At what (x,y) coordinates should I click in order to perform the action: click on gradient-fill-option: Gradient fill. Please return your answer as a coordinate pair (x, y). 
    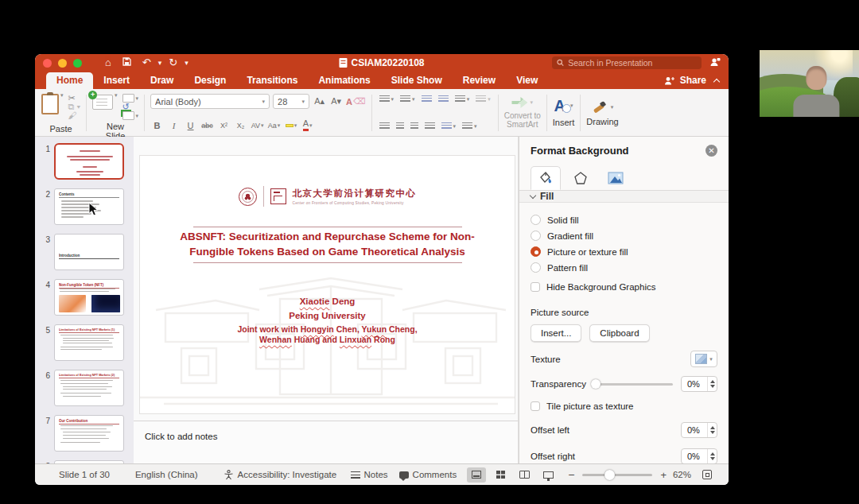
    Looking at the image, I should click on (624, 235).